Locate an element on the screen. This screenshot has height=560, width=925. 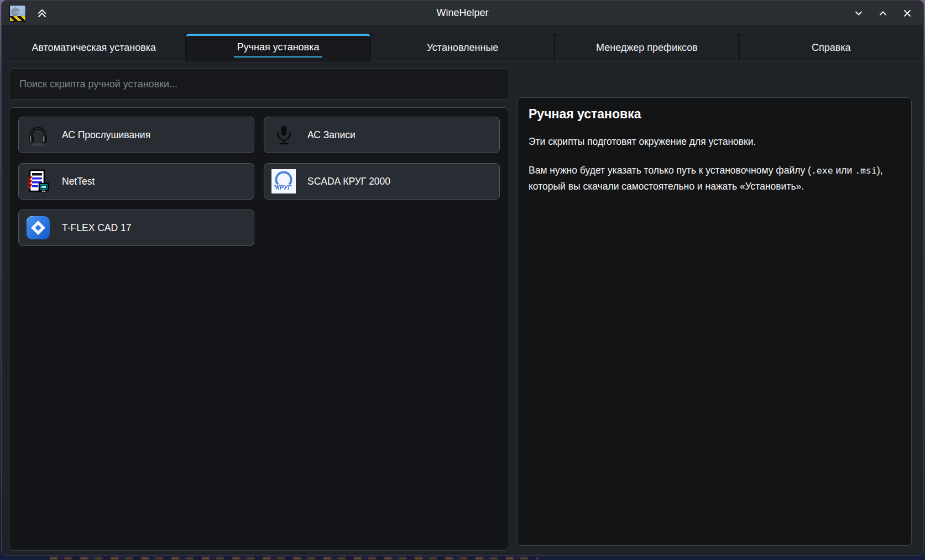
tab-label: Установленные is located at coordinates (463, 48).